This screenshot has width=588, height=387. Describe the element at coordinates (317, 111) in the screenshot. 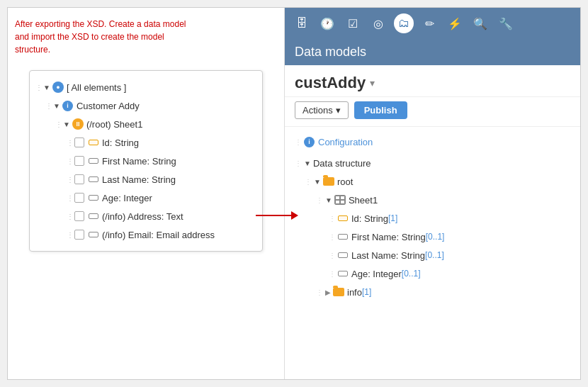

I see `actions-label: Actions` at that location.